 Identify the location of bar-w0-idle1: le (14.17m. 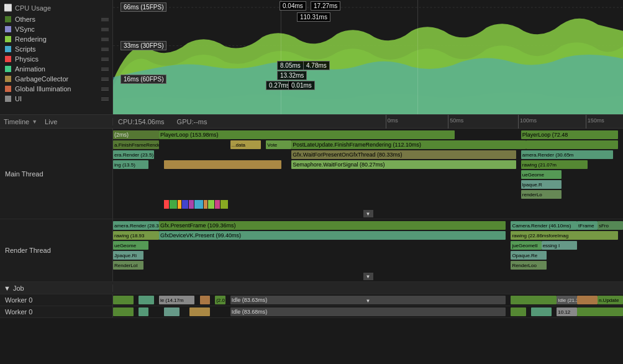
(176, 300).